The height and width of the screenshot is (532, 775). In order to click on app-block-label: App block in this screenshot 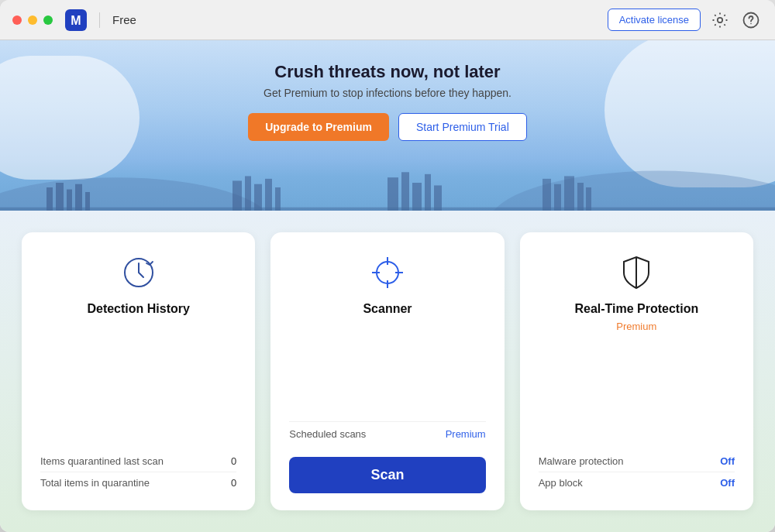, I will do `click(561, 483)`.